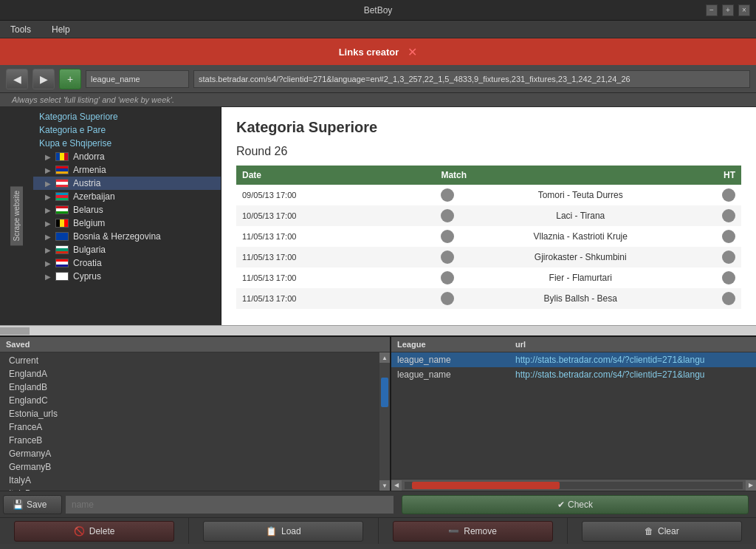 The height and width of the screenshot is (549, 756). I want to click on league-cell-name: league_name, so click(456, 375).